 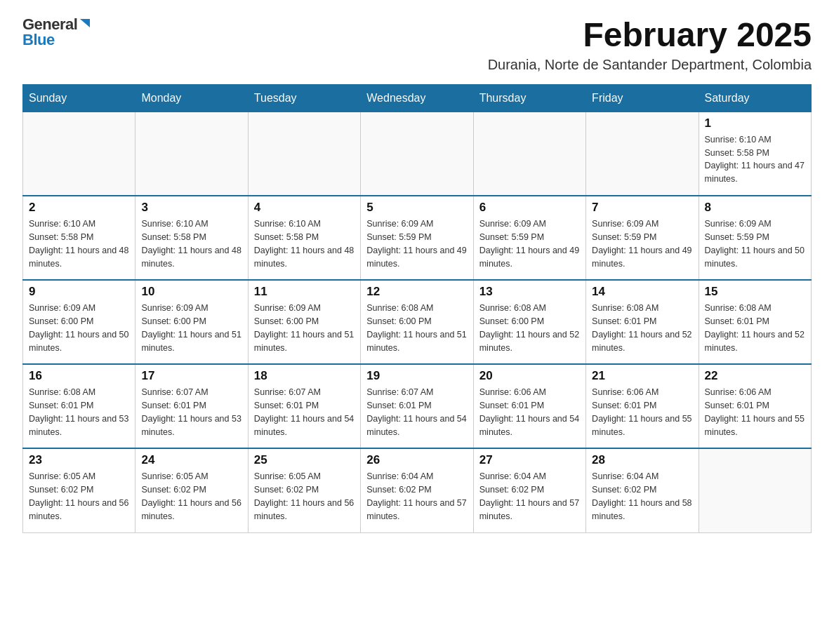 What do you see at coordinates (755, 322) in the screenshot?
I see `calendar-cell: 15Sunrise: 6:08 AMSunset: 6:01 PMDayligh…` at bounding box center [755, 322].